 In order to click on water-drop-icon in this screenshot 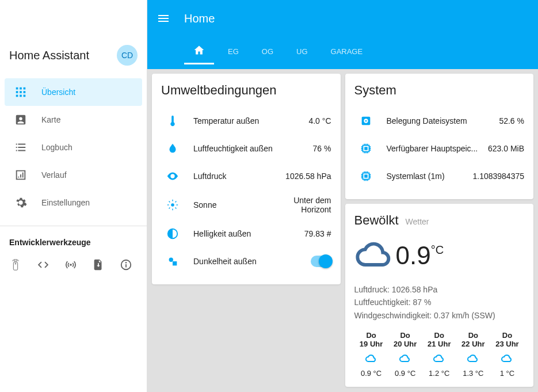, I will do `click(173, 149)`.